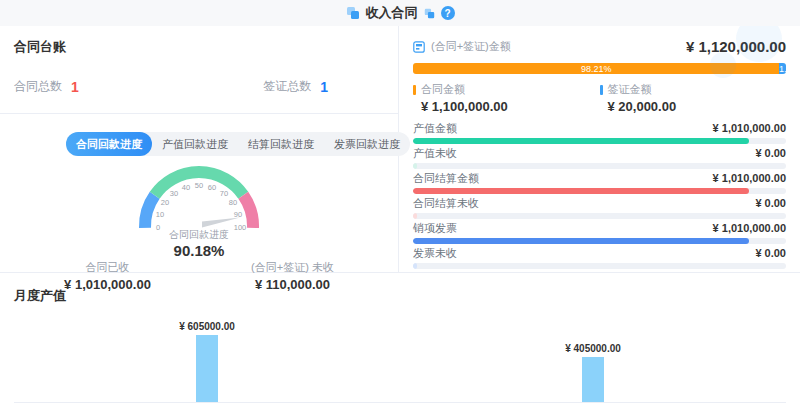  Describe the element at coordinates (392, 13) in the screenshot. I see `page-title: 收入合同` at that location.